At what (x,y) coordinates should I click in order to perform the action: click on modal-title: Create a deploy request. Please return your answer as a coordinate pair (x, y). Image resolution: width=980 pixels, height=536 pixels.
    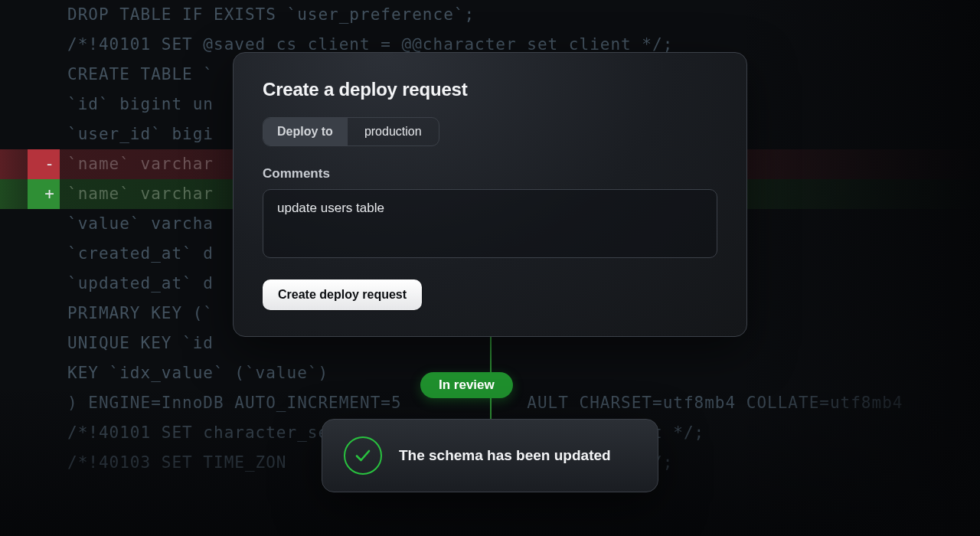
    Looking at the image, I should click on (490, 90).